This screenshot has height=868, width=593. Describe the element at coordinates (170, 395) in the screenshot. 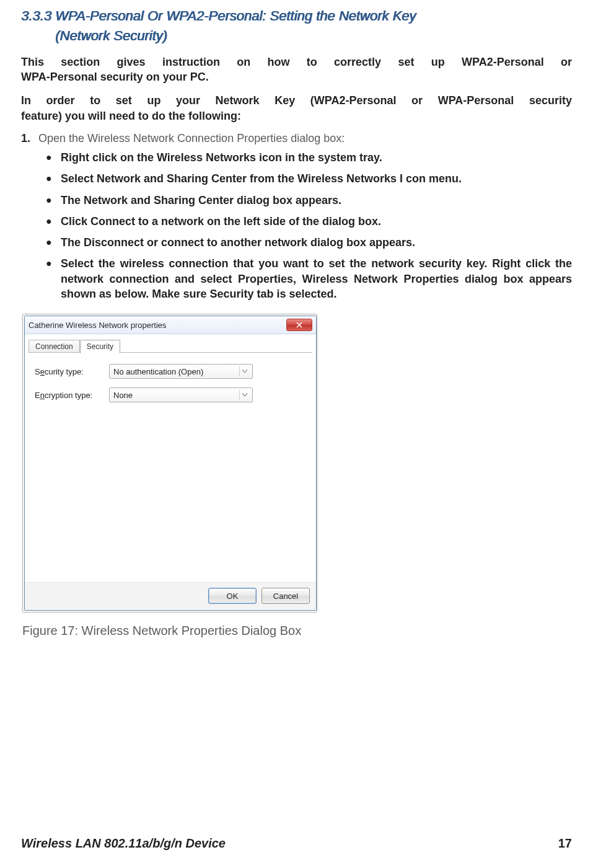

I see `encryption-type-row: Encryption type: None` at that location.